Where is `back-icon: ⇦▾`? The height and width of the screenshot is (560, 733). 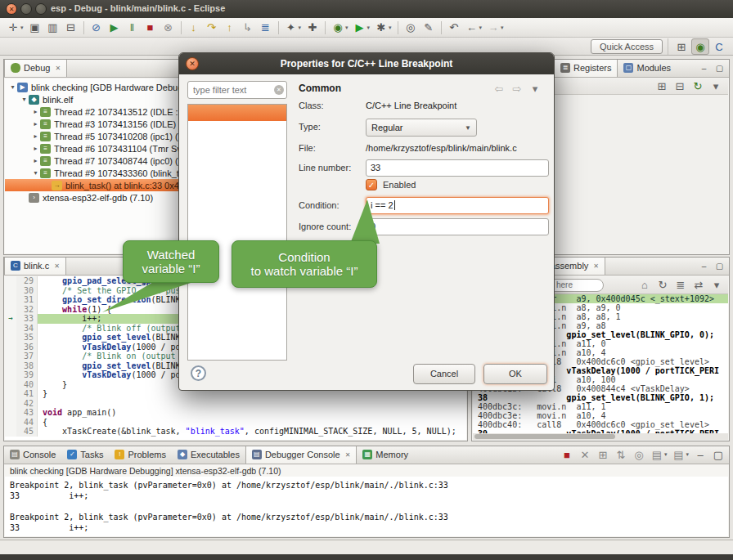 back-icon: ⇦▾ is located at coordinates (499, 88).